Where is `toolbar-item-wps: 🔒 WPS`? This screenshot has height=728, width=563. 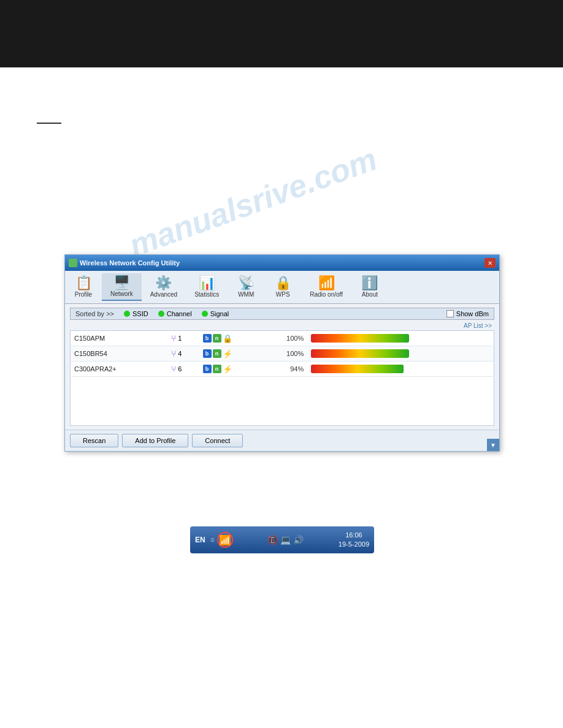 toolbar-item-wps: 🔒 WPS is located at coordinates (283, 287).